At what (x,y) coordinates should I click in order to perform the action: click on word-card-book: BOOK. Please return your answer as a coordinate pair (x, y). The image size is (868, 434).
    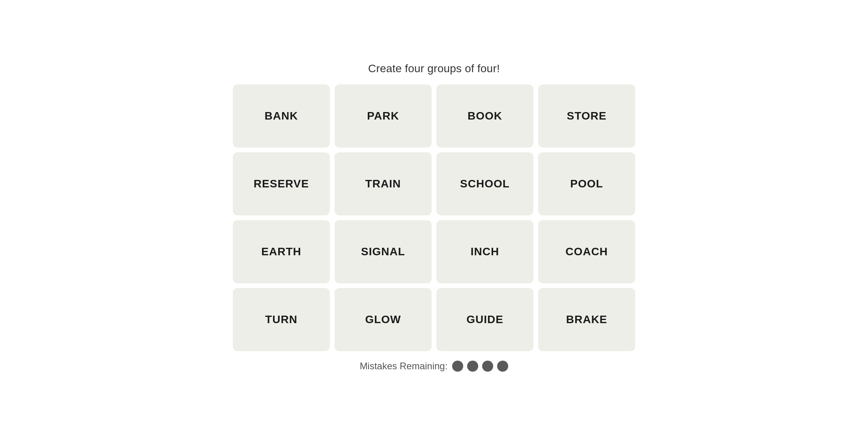
    Looking at the image, I should click on (485, 116).